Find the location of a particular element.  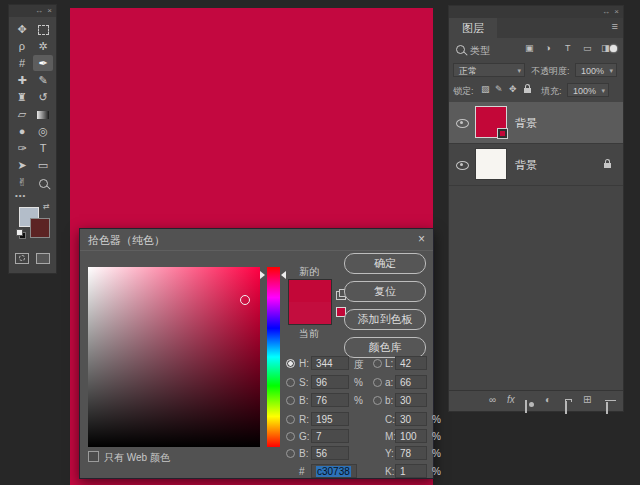

web-colors-only-checkbox: 只有 Web 颜色 is located at coordinates (129, 458).